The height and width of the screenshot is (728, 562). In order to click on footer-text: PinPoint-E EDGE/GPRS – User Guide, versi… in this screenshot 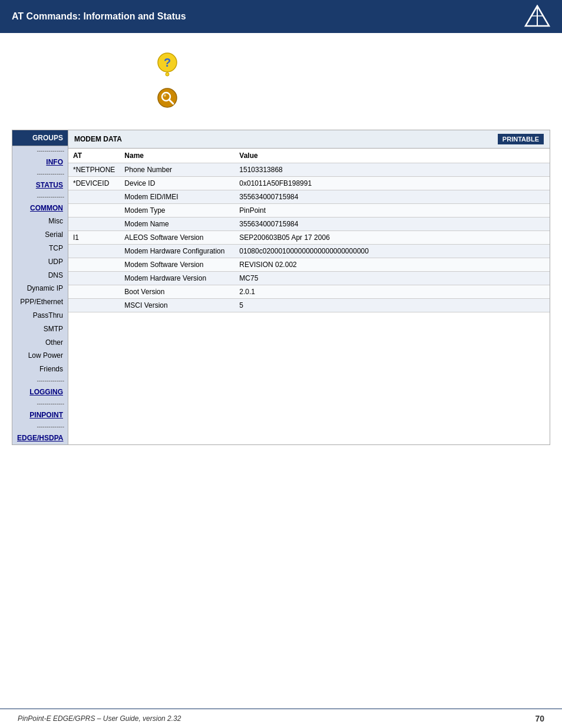, I will do `click(99, 719)`.